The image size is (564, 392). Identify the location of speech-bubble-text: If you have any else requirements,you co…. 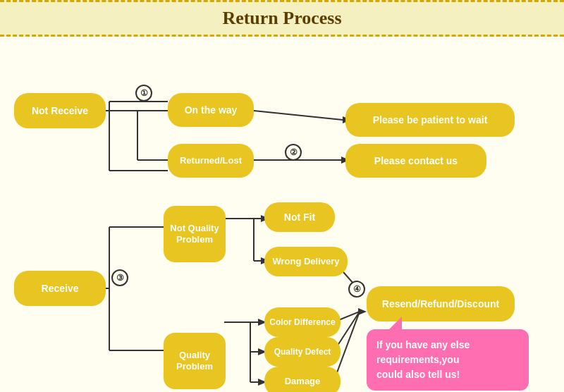
(423, 360).